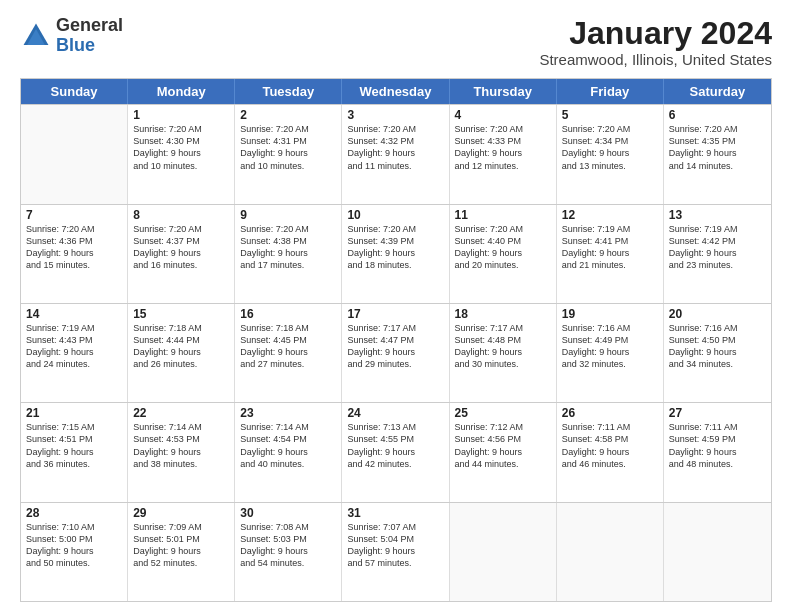 This screenshot has height=612, width=792. I want to click on cell-day-1-6: 13, so click(718, 215).